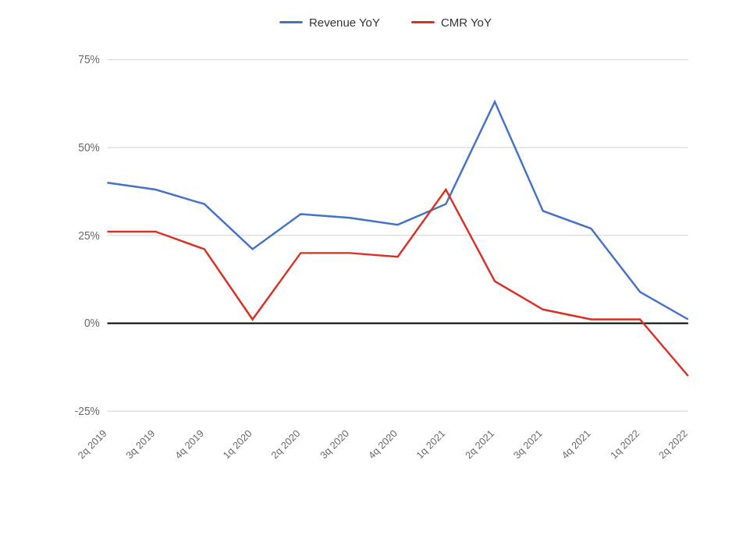 This screenshot has height=560, width=732. Describe the element at coordinates (237, 445) in the screenshot. I see `xlabel-3: 1q 2020` at that location.